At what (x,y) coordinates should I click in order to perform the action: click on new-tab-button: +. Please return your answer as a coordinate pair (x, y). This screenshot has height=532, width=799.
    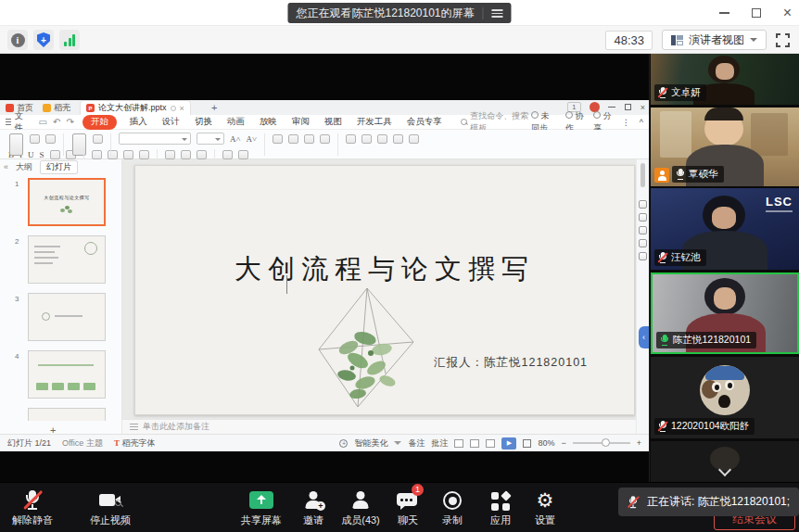
    Looking at the image, I should click on (214, 108).